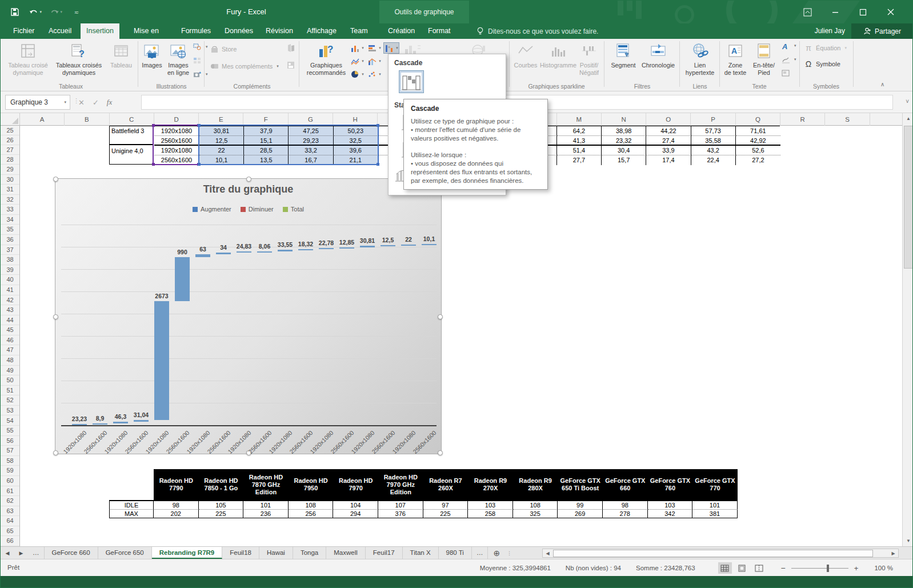 This screenshot has height=588, width=913. Describe the element at coordinates (10, 341) in the screenshot. I see `row-header-46: 46` at that location.